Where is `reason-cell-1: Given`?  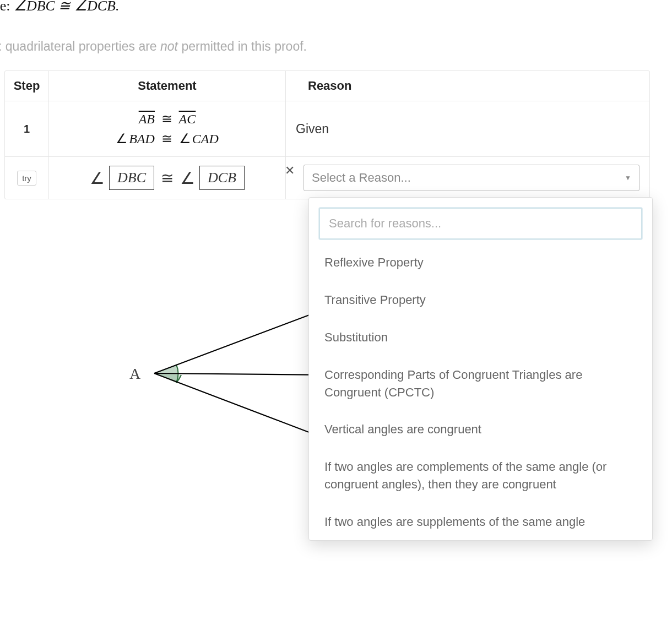 reason-cell-1: Given is located at coordinates (468, 129).